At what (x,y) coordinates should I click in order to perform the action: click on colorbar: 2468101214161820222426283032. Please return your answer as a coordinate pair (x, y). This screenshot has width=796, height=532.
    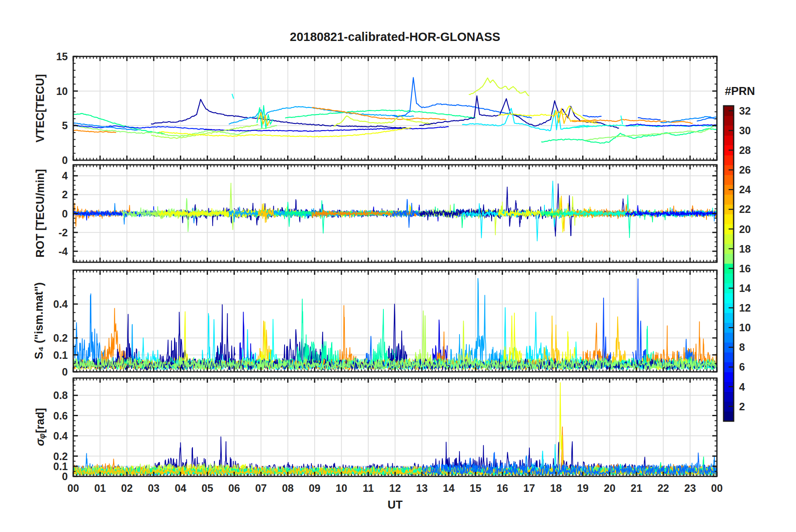
    Looking at the image, I should click on (737, 263).